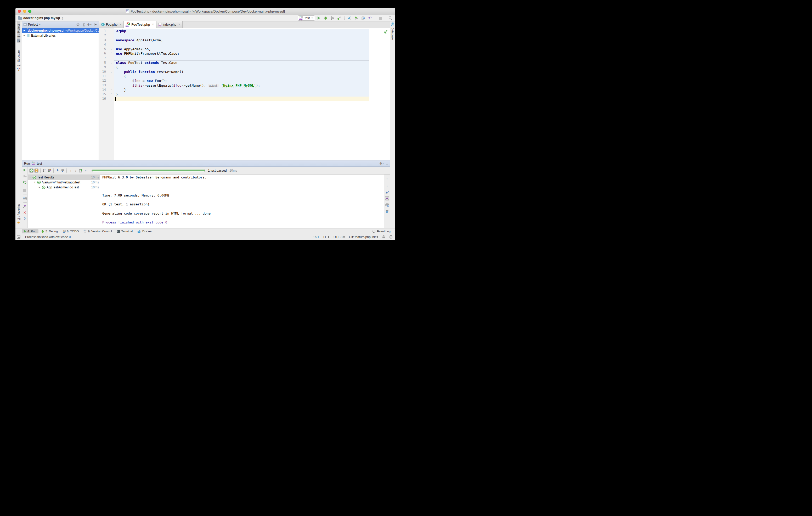  What do you see at coordinates (140, 24) in the screenshot?
I see `tab-footest-php: php FooTest.php ✕` at bounding box center [140, 24].